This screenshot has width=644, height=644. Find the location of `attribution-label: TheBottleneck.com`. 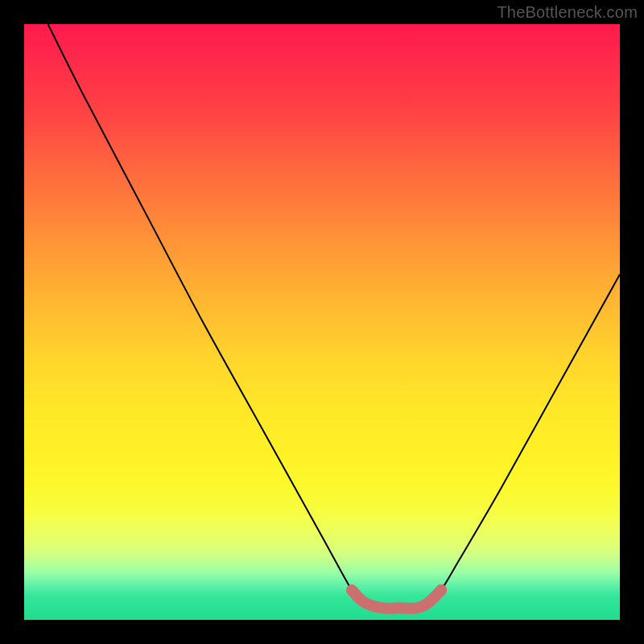

attribution-label: TheBottleneck.com is located at coordinates (567, 13).